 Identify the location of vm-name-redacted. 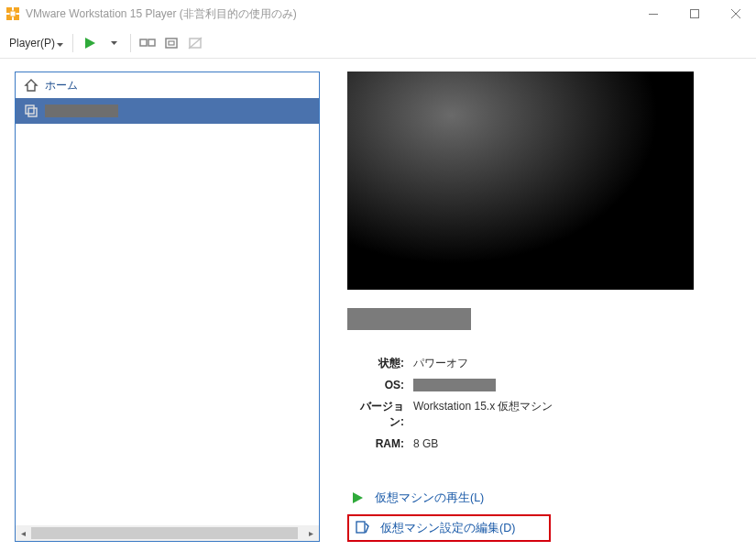
(82, 111).